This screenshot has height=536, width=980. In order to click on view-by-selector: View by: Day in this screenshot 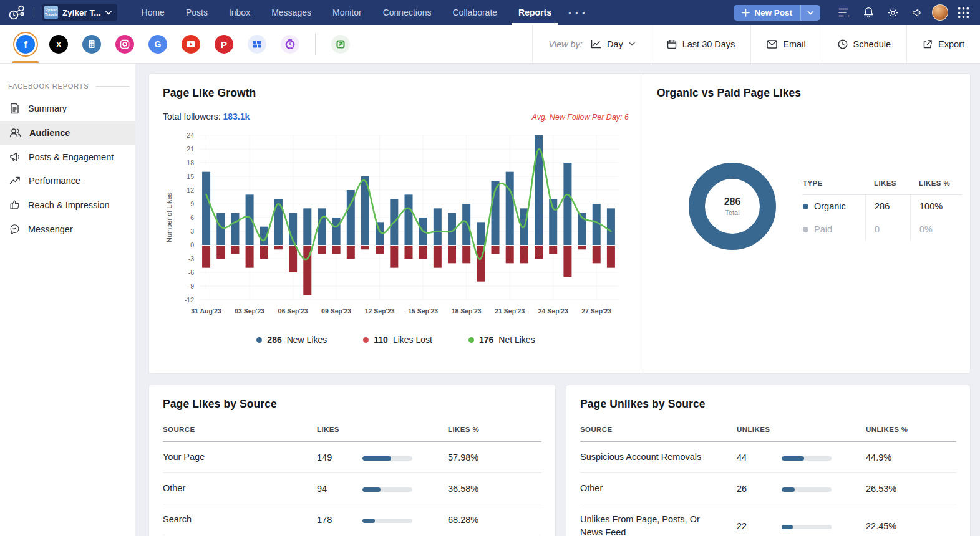, I will do `click(591, 44)`.